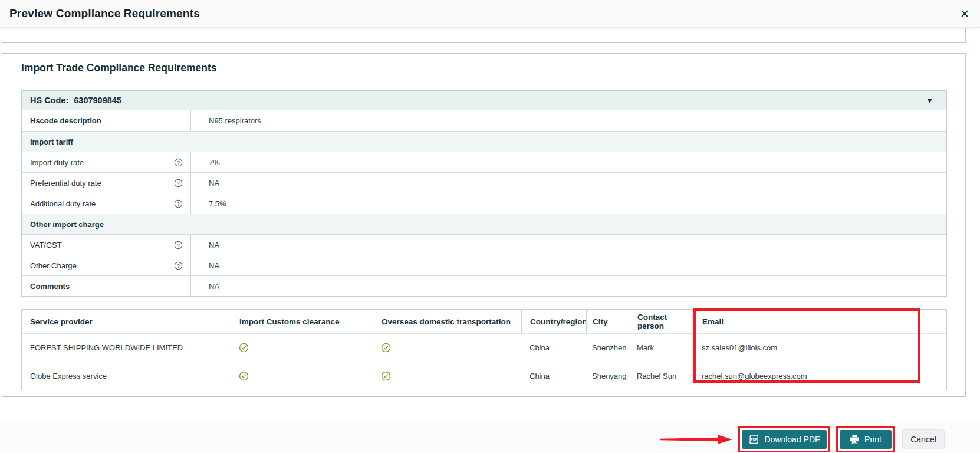 The image size is (980, 453). I want to click on contact-cell: Mark, so click(661, 348).